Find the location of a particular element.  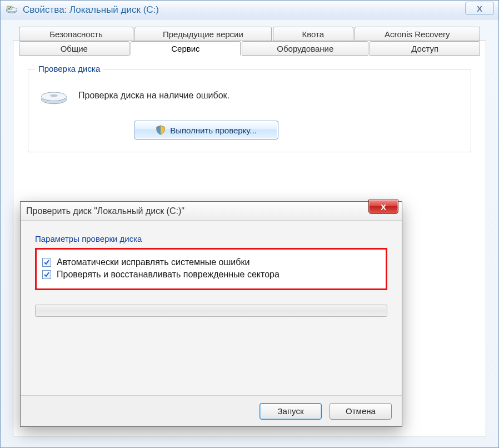

checkbox-label: Проверять и восстанавливать поврежденные… is located at coordinates (168, 275).